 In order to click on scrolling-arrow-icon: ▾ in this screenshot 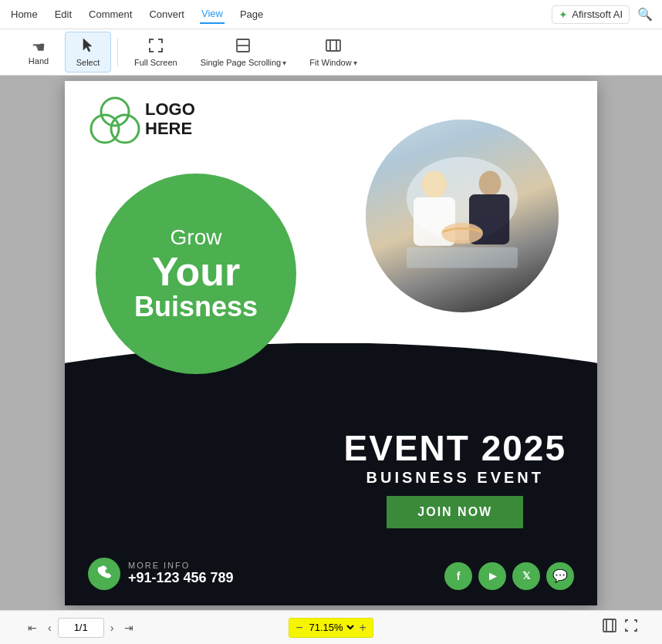, I will do `click(284, 63)`.